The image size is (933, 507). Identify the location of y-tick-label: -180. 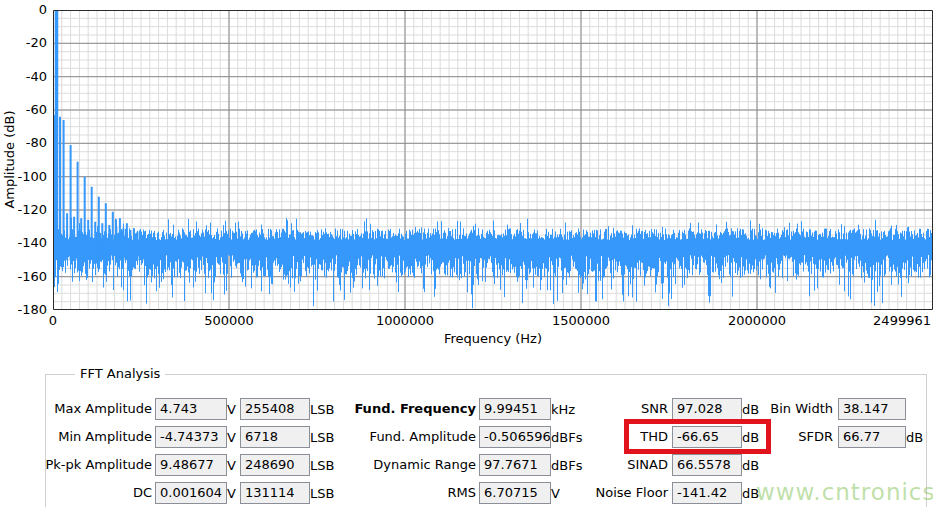
(24, 310).